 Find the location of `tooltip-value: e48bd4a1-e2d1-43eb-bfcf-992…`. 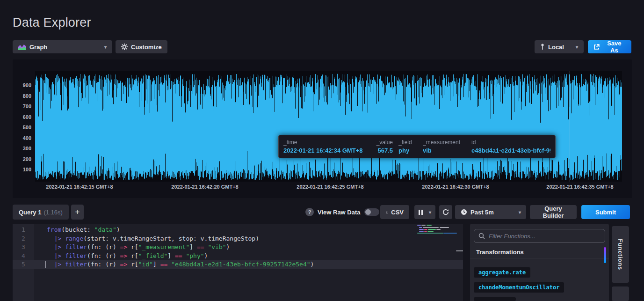

tooltip-value: e48bd4a1-e2d1-43eb-bfcf-992… is located at coordinates (511, 151).